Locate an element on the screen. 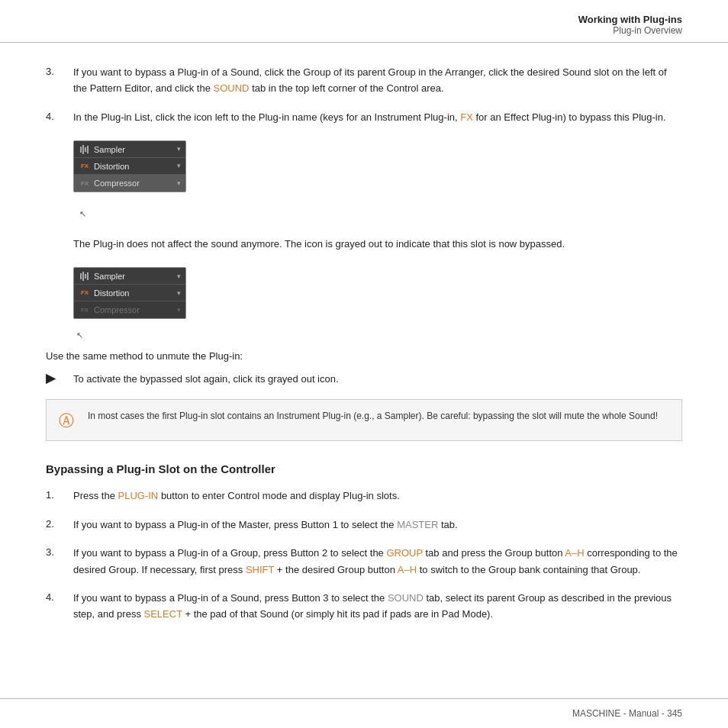  master-tab-ref: MASTER is located at coordinates (417, 525).